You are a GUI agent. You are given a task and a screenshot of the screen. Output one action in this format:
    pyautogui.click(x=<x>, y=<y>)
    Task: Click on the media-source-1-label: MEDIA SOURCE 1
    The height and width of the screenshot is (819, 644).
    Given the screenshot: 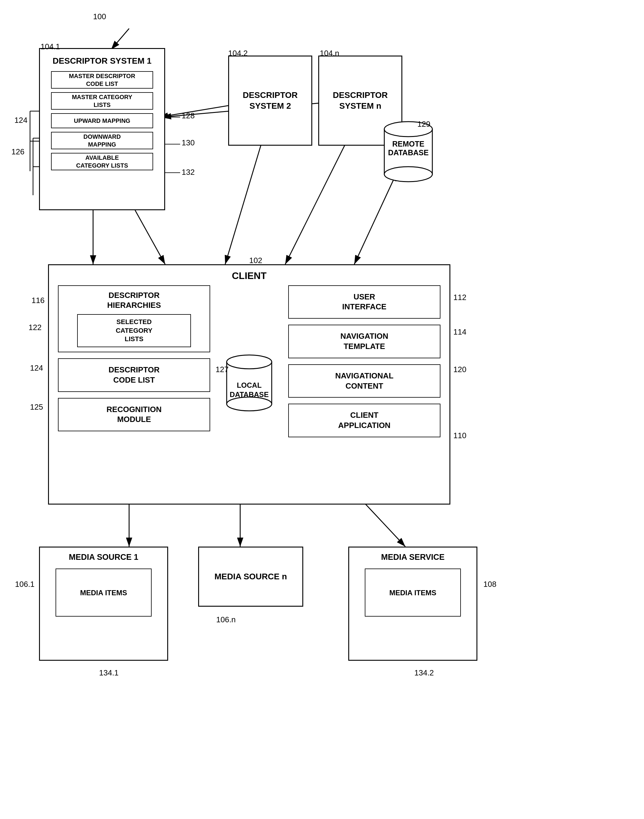 What is the action you would take?
    pyautogui.click(x=103, y=557)
    